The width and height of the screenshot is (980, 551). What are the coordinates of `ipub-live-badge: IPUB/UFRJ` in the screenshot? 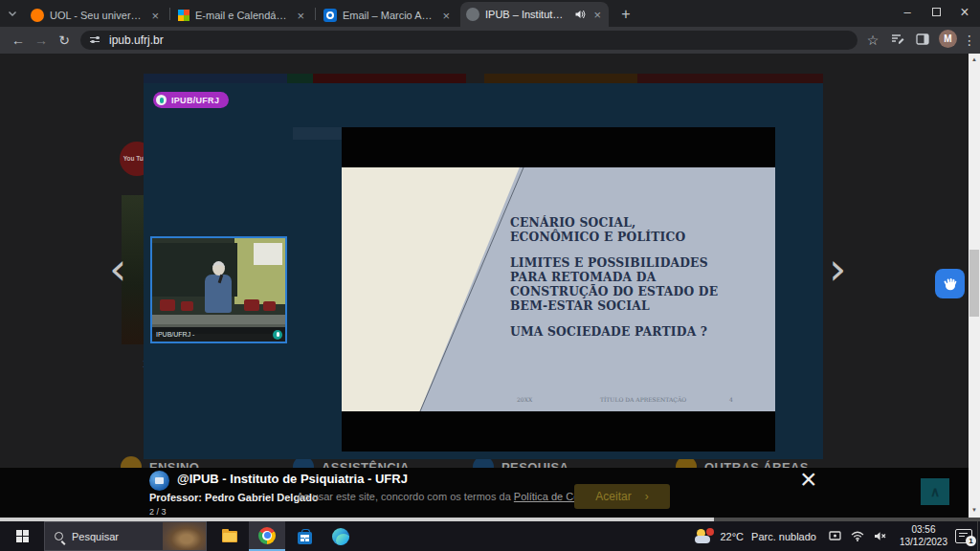 It's located at (191, 99).